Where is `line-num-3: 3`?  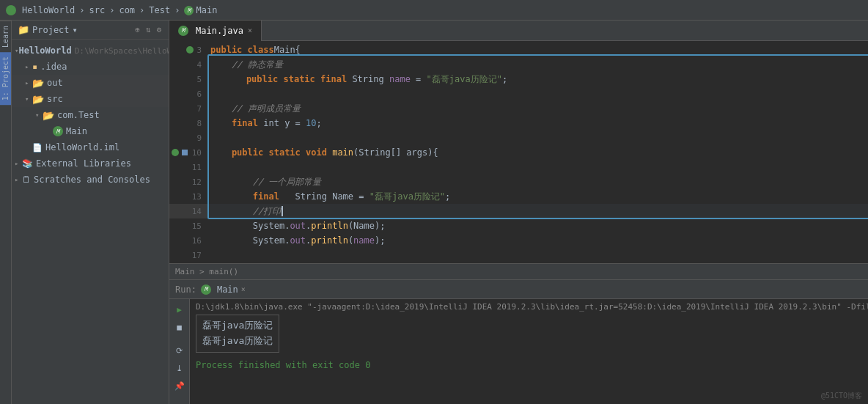 line-num-3: 3 is located at coordinates (188, 50).